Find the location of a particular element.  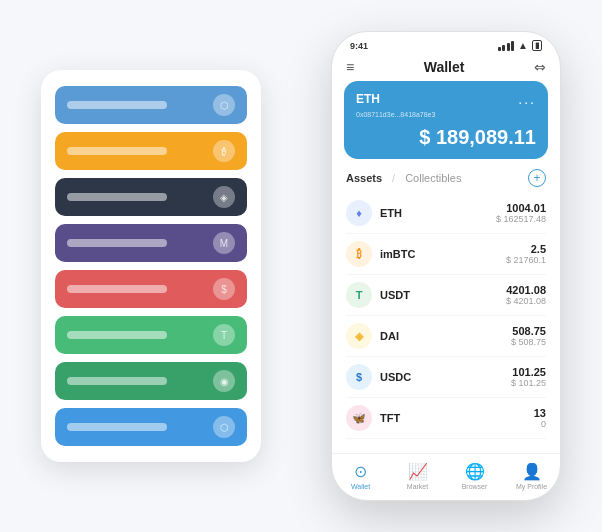

assets-tabs: Assets / Collectibles is located at coordinates (404, 178).